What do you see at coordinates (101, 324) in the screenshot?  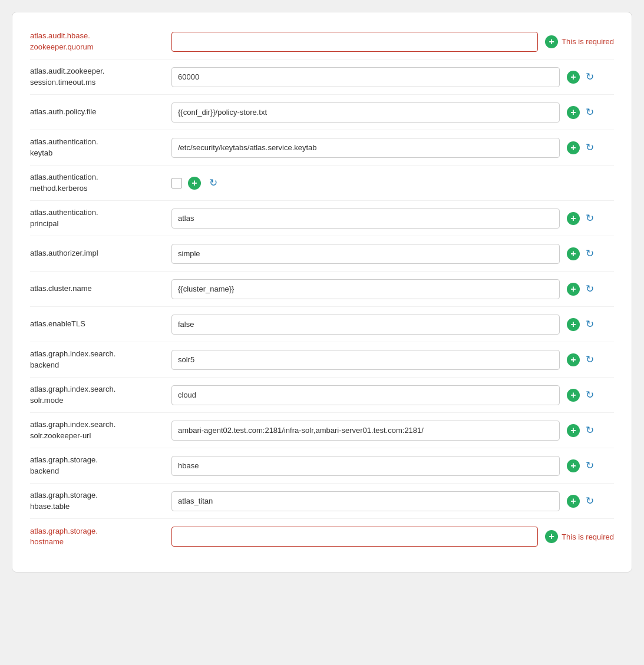 I see `label-enable-tls: atlas.enableTLS` at bounding box center [101, 324].